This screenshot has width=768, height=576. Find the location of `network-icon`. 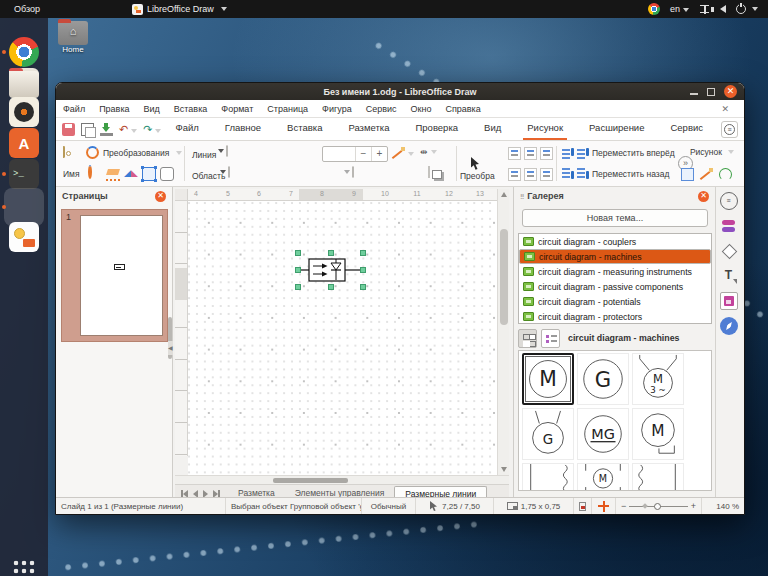

network-icon is located at coordinates (704, 10).